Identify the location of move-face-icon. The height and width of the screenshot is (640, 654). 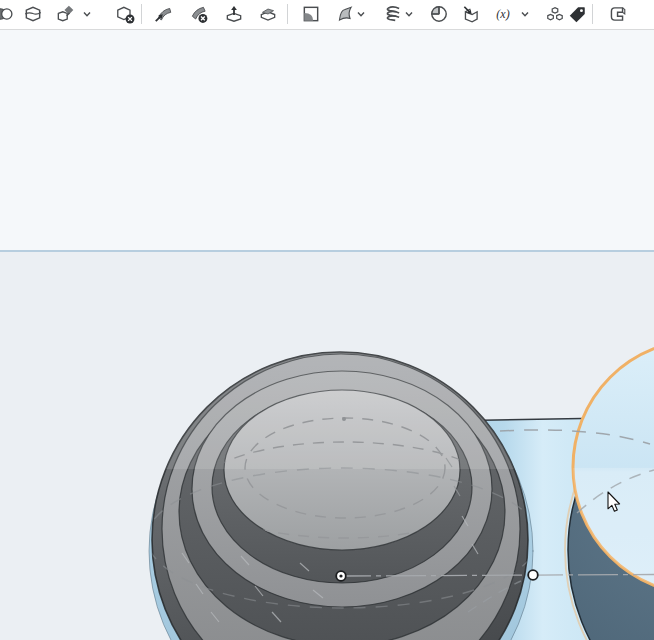
(234, 14).